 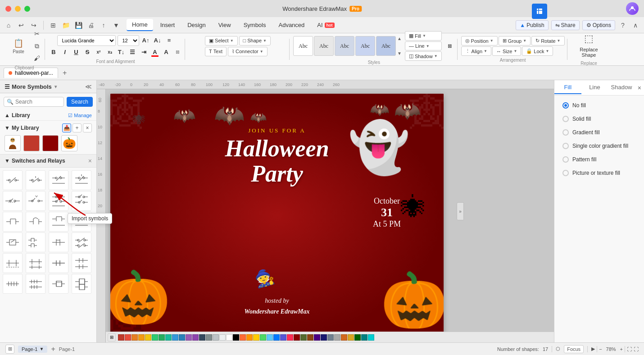 I want to click on increase-font-btn: A↑, so click(x=146, y=41).